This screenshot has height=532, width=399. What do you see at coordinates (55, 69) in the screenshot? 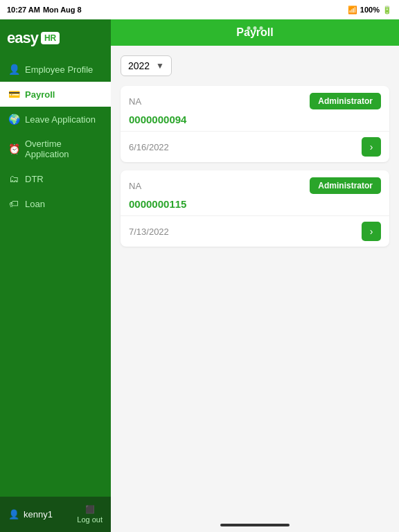
I see `sidebar-item-employee-profile: 👤 Employee Profile` at bounding box center [55, 69].